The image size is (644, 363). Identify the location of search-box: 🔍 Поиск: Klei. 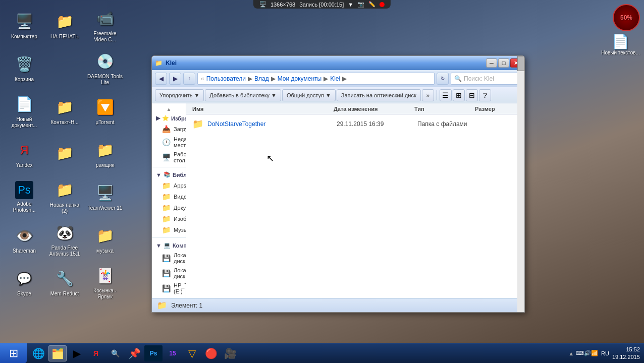
(486, 79).